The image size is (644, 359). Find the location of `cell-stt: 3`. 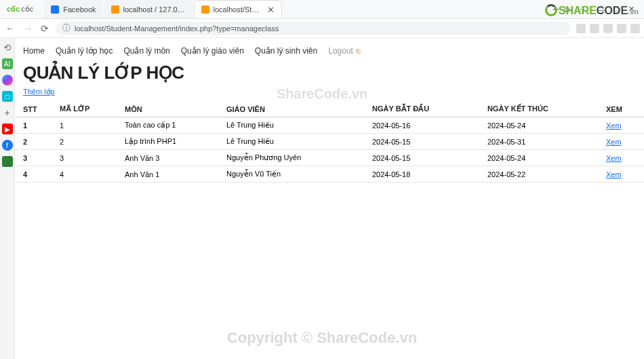

cell-stt: 3 is located at coordinates (35, 158).